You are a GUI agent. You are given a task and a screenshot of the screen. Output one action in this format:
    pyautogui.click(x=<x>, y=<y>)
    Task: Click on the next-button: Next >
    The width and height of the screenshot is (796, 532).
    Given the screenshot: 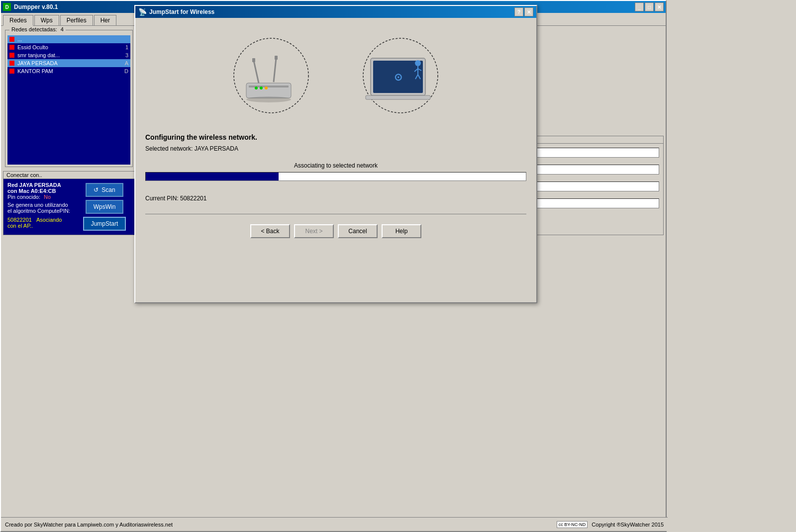 What is the action you would take?
    pyautogui.click(x=314, y=231)
    